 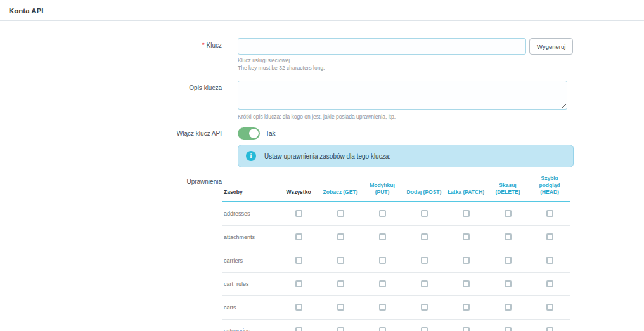 What do you see at coordinates (111, 44) in the screenshot?
I see `key-label: *Klucz` at bounding box center [111, 44].